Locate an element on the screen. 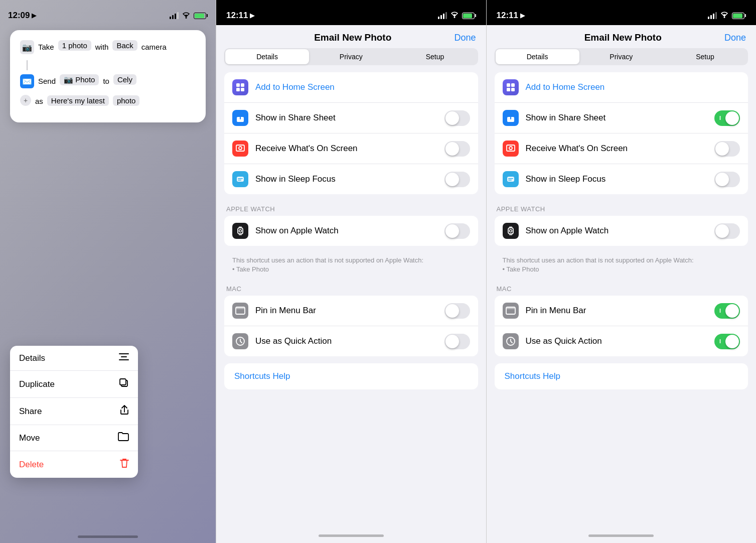 Image resolution: width=756 pixels, height=543 pixels. step1-photo-token: 1 photo is located at coordinates (75, 45).